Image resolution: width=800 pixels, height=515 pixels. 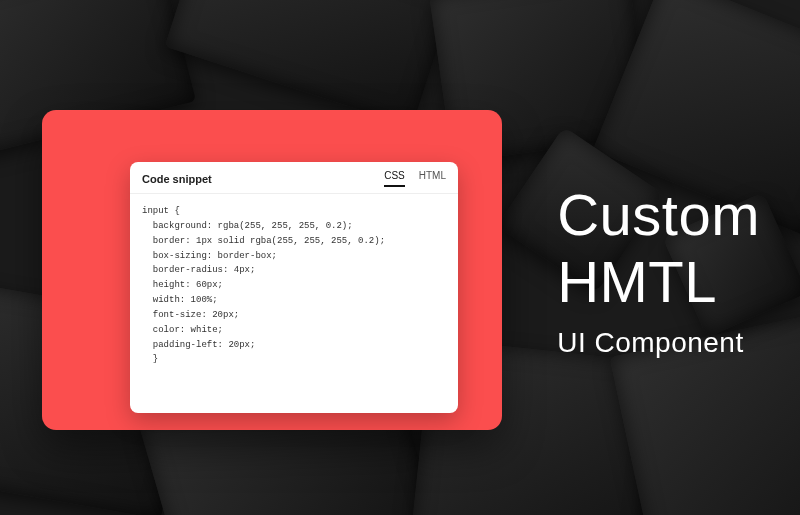 I want to click on code-snippet-header: Code snippet CSS HTML, so click(x=294, y=178).